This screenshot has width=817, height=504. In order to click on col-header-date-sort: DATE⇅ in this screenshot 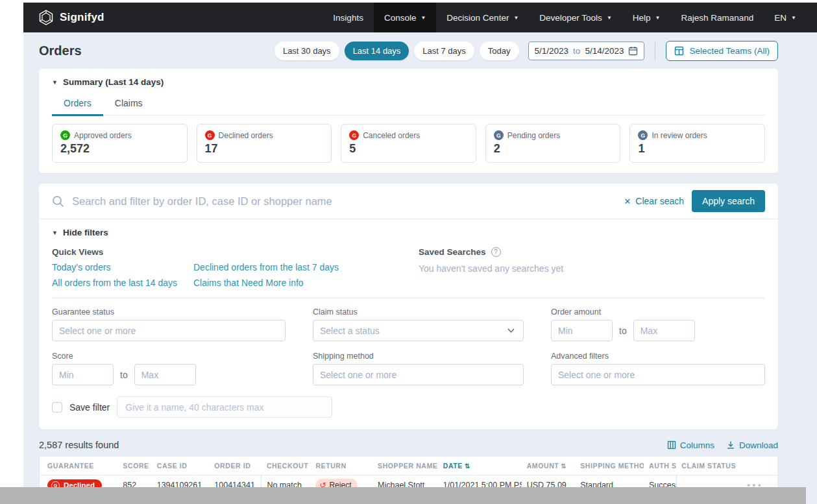, I will do `click(480, 466)`.